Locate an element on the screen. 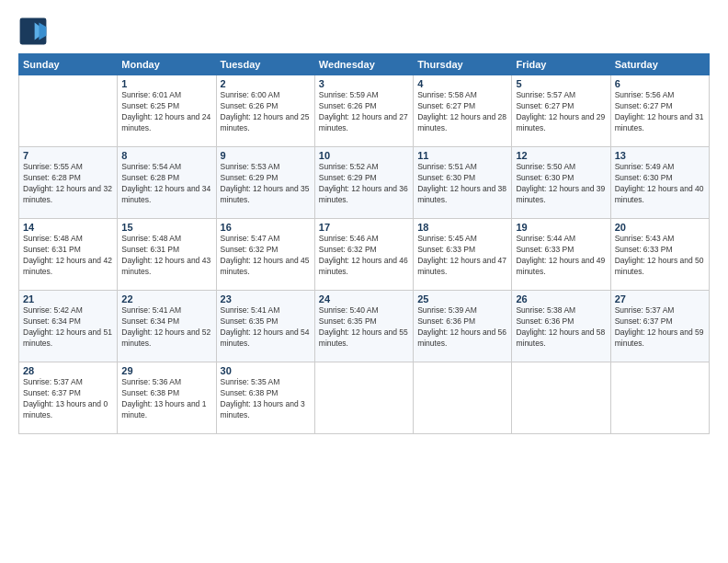 This screenshot has width=728, height=563. day-number: 27 is located at coordinates (660, 299).